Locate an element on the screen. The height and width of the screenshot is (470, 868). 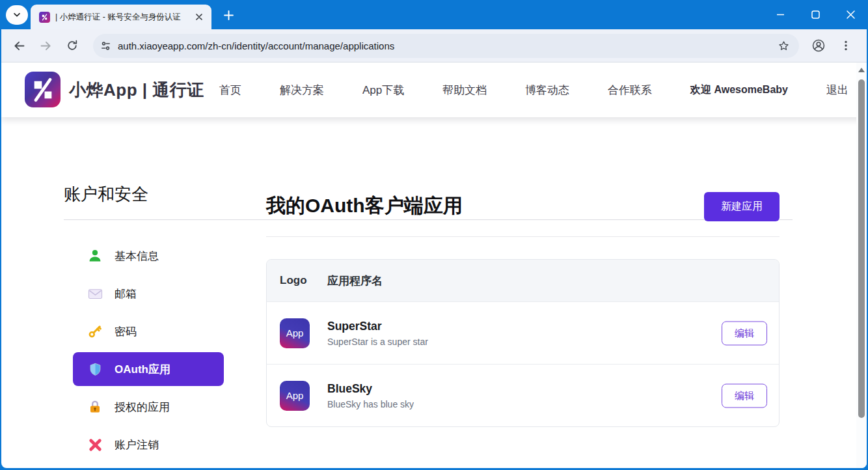
close-window-button is located at coordinates (850, 14).